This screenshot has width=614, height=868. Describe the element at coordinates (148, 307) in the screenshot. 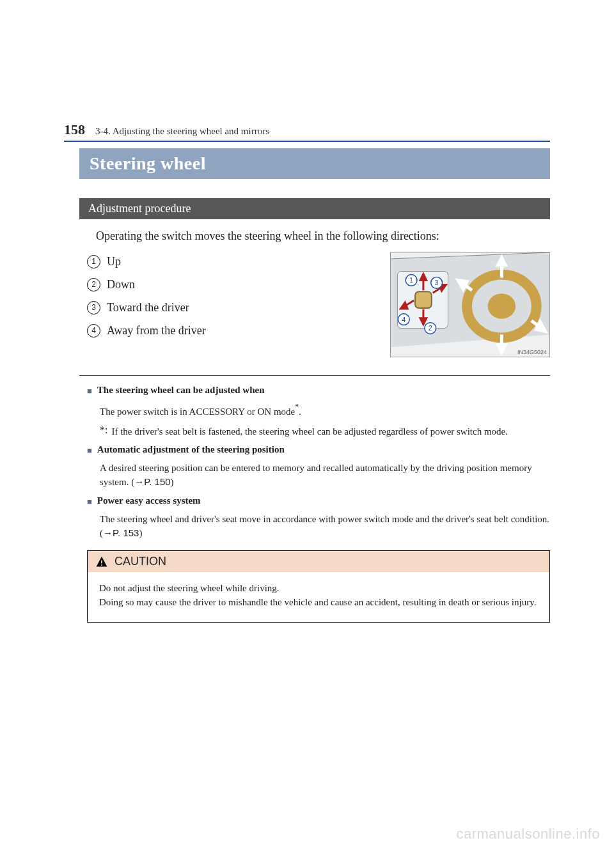

I see `direction-label: Toward the driver` at that location.